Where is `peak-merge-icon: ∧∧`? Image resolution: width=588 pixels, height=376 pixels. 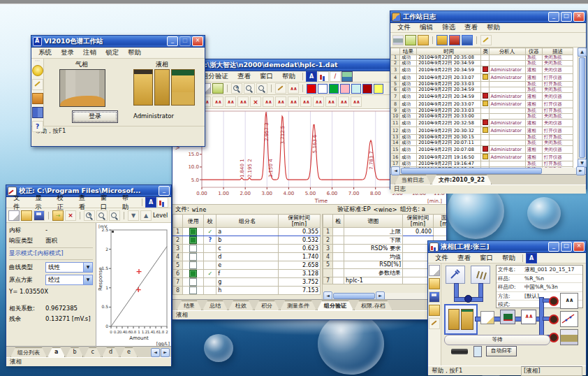 peak-merge-icon: ∧∧ is located at coordinates (218, 102).